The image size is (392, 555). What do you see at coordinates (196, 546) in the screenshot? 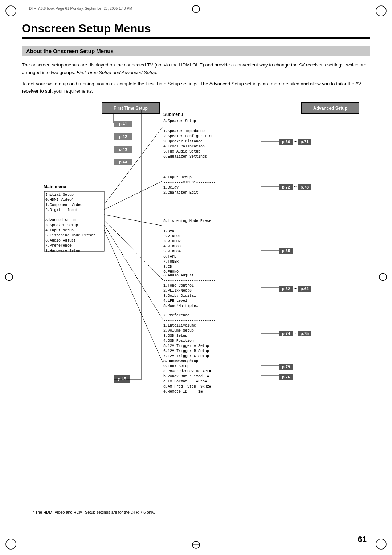
I see `center-mark-bottom` at bounding box center [196, 546].